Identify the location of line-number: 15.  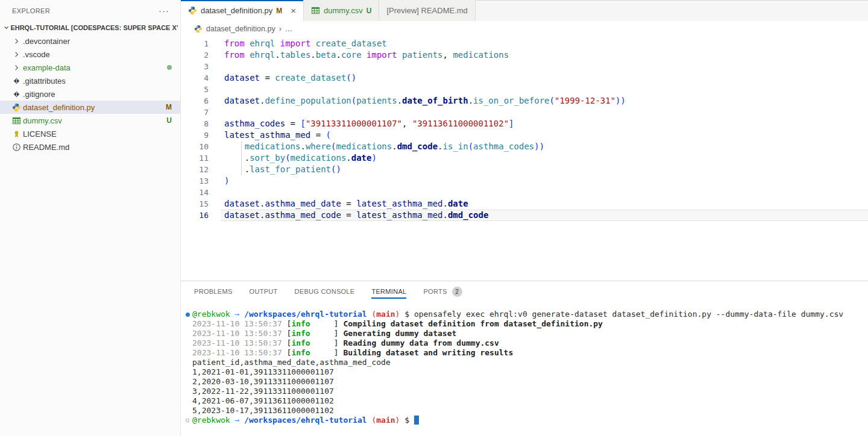
(195, 204).